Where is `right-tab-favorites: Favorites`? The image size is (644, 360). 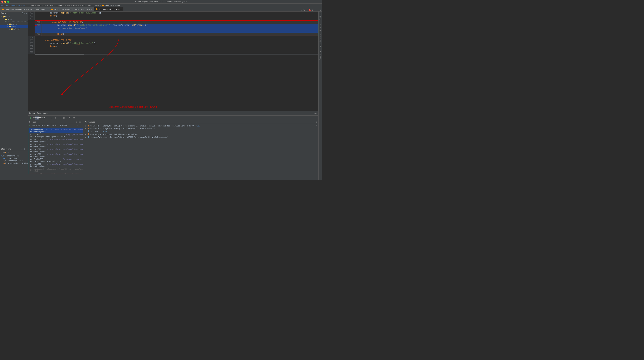 right-tab-favorites: Favorites is located at coordinates (320, 56).